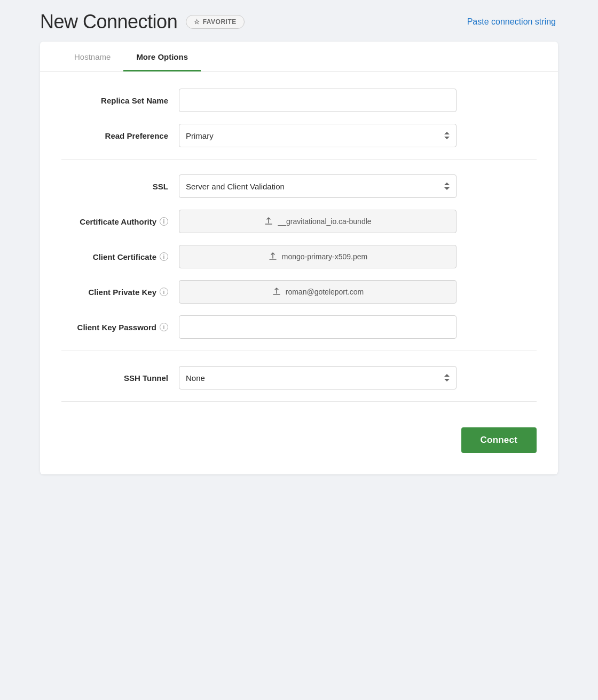  I want to click on page-title: New Connection, so click(109, 22).